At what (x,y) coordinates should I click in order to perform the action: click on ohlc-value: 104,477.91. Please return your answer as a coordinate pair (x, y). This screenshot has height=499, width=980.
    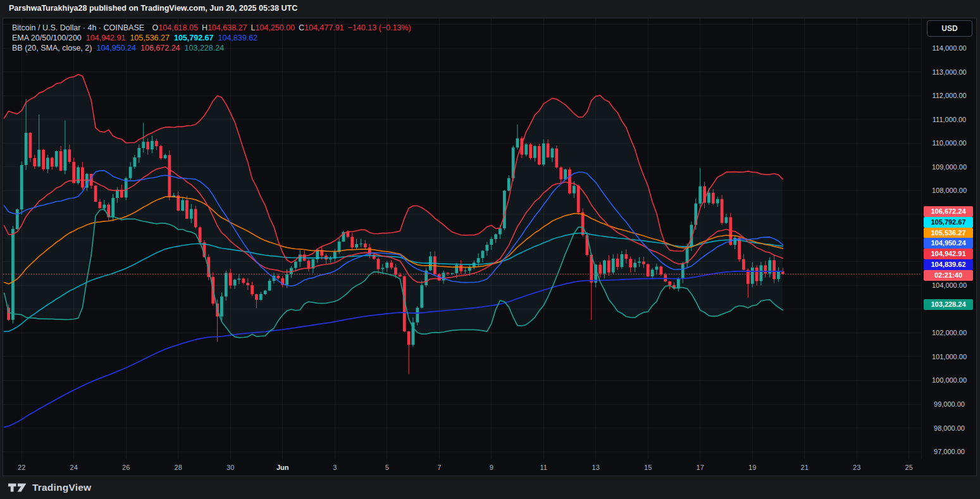
    Looking at the image, I should click on (324, 28).